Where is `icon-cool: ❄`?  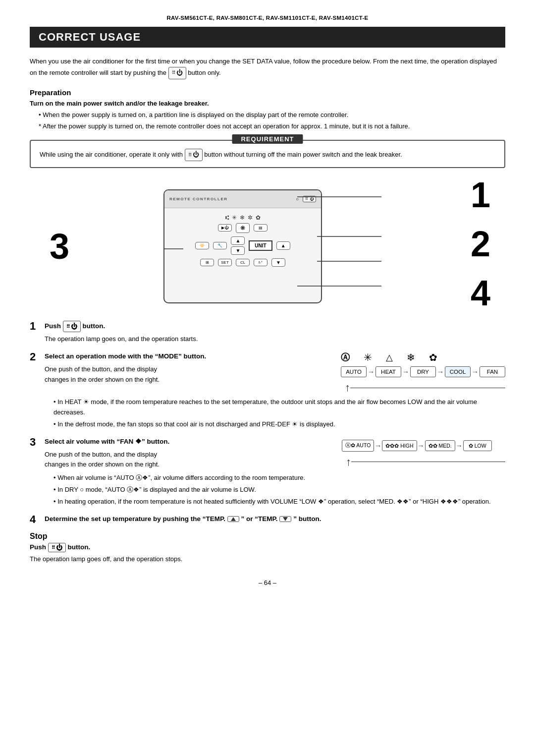
icon-cool: ❄ is located at coordinates (411, 357).